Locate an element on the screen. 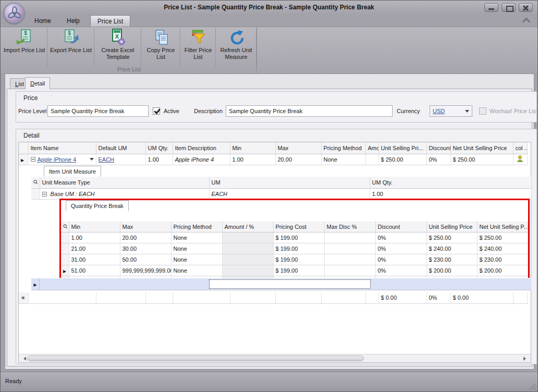  item-name-cell: Apple iPhone 4 is located at coordinates (62, 160).